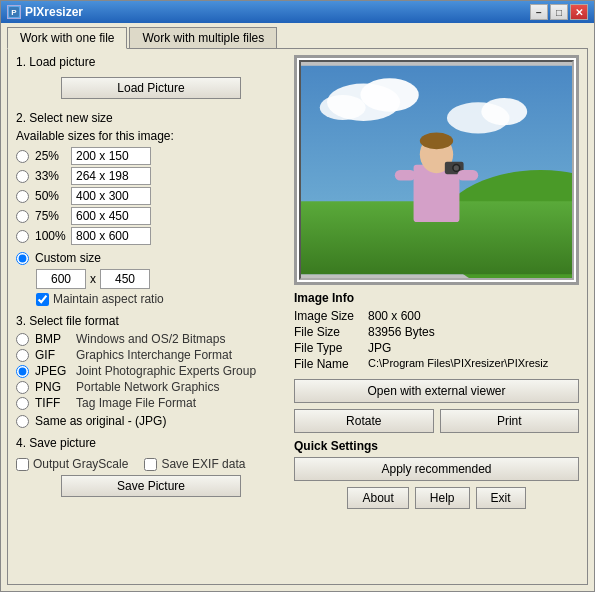  I want to click on load-picture-button: Load Picture, so click(151, 88).